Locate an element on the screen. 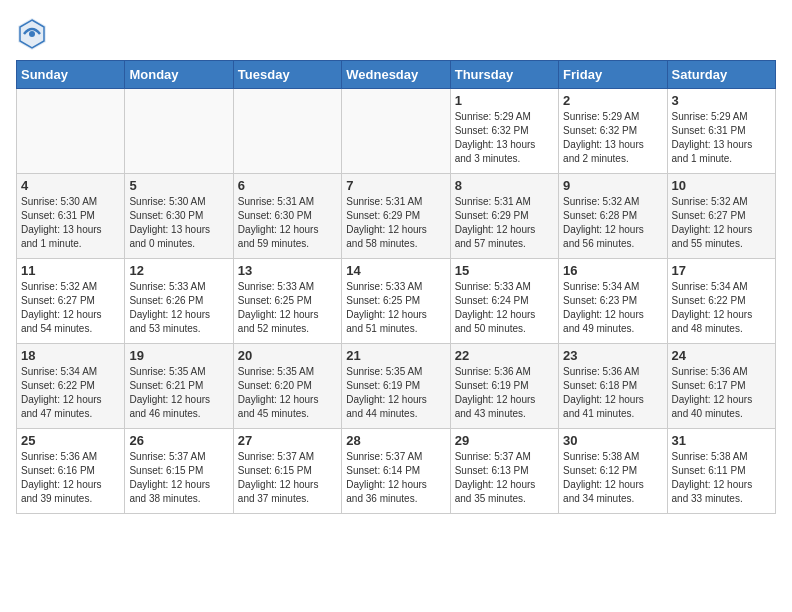  day-number: 21 is located at coordinates (396, 356).